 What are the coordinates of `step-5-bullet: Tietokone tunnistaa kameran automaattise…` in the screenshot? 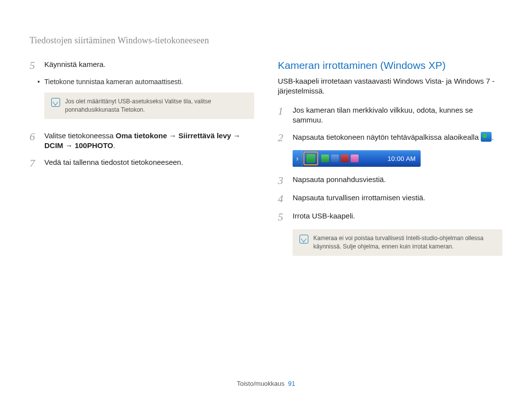 It's located at (149, 82).